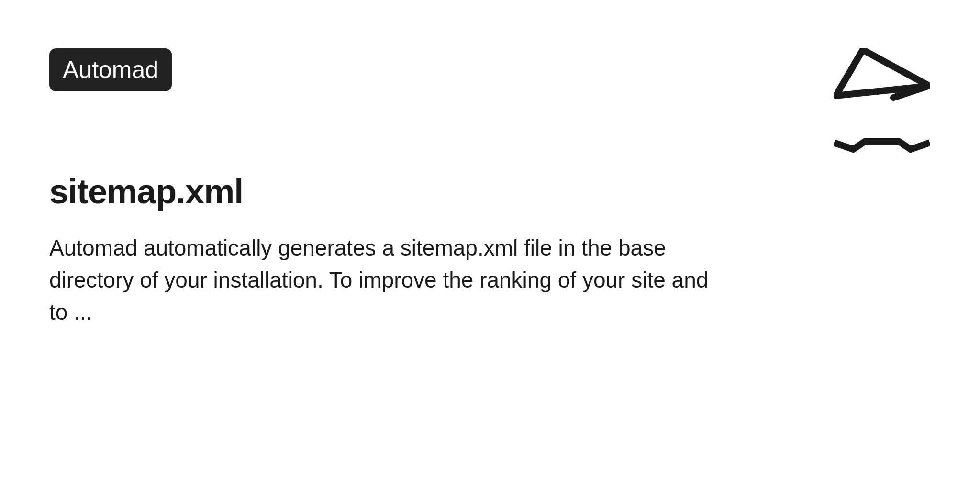  I want to click on brand-badge: Automad, so click(111, 70).